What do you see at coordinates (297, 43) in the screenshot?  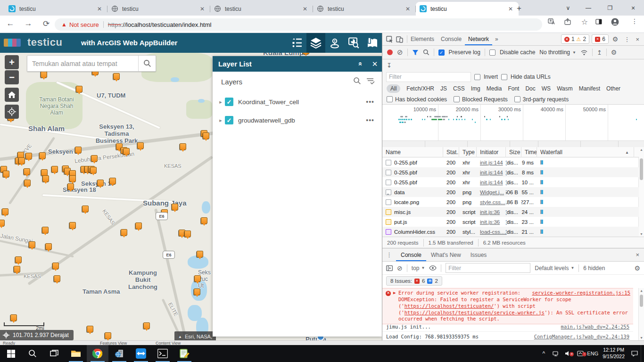 I see `legend-widget-button` at bounding box center [297, 43].